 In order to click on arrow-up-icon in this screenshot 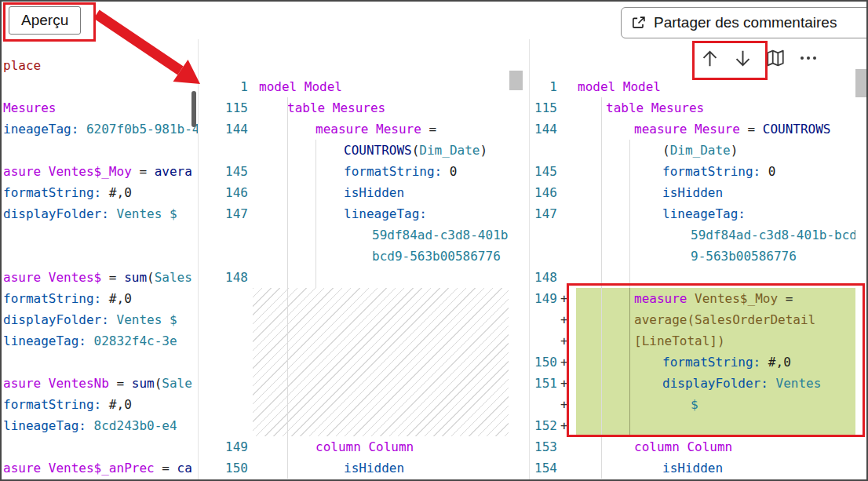, I will do `click(709, 58)`.